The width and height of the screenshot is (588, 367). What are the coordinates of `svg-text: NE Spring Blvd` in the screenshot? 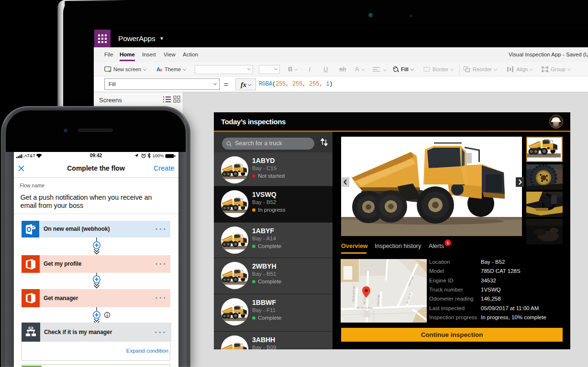 It's located at (365, 308).